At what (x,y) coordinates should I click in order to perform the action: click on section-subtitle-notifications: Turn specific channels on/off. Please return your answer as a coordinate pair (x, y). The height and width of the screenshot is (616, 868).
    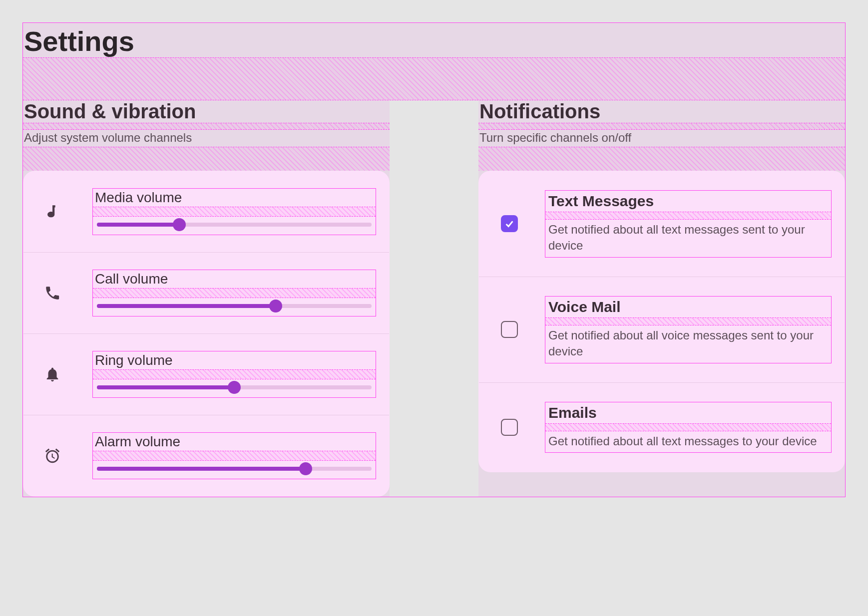
    Looking at the image, I should click on (662, 138).